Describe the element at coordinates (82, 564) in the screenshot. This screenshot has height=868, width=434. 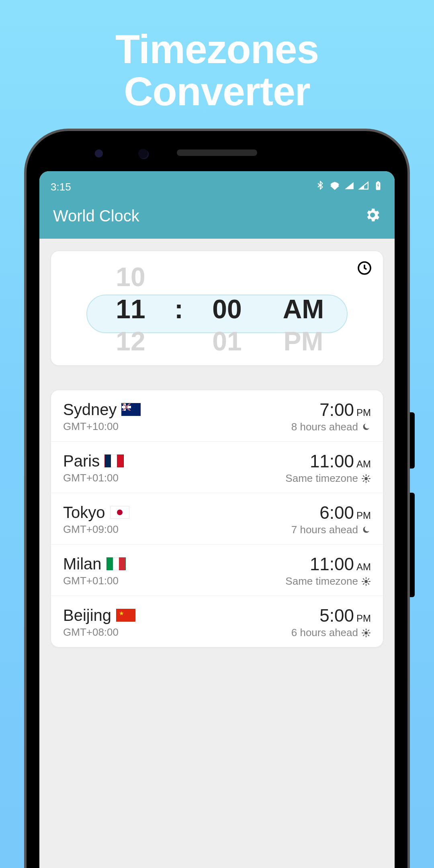
I see `city-name: Milan` at that location.